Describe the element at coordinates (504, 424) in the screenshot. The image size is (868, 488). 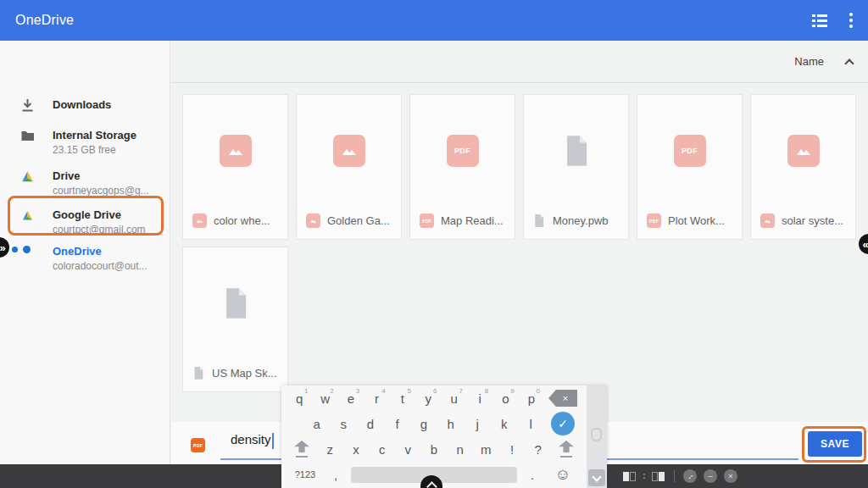
I see `key-k: k` at that location.